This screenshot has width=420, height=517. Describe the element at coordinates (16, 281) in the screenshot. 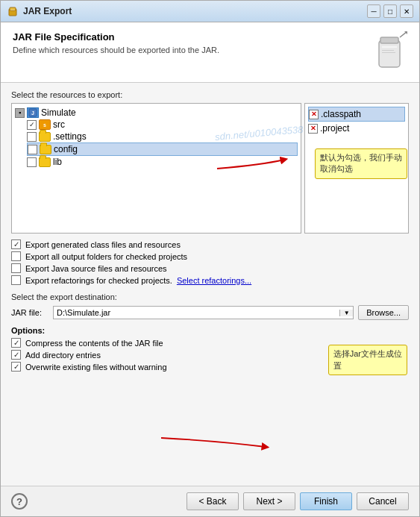

I see `checkbox-export-refactor` at that location.